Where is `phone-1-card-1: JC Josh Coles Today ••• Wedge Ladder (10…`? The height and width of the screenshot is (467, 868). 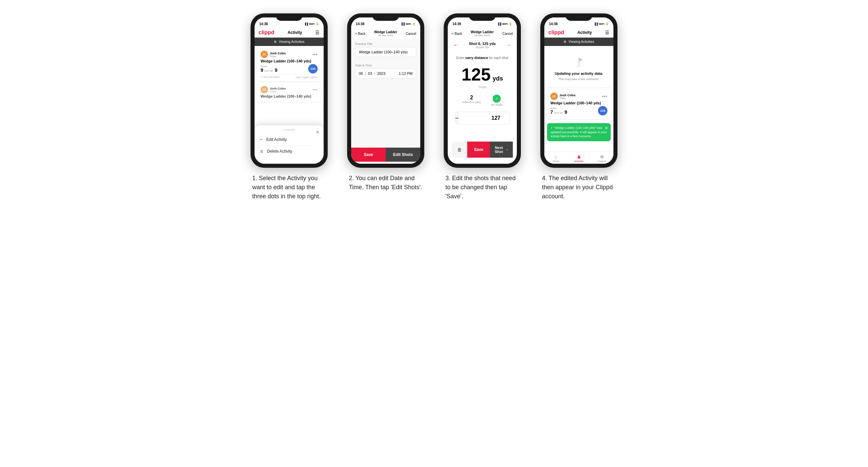
phone-1-card-1: JC Josh Coles Today ••• Wedge Ladder (10… is located at coordinates (289, 65).